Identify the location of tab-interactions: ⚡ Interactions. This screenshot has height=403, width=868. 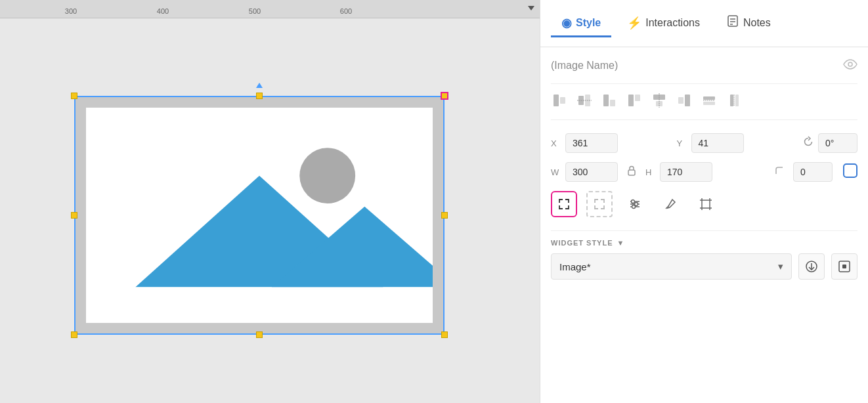
(663, 24).